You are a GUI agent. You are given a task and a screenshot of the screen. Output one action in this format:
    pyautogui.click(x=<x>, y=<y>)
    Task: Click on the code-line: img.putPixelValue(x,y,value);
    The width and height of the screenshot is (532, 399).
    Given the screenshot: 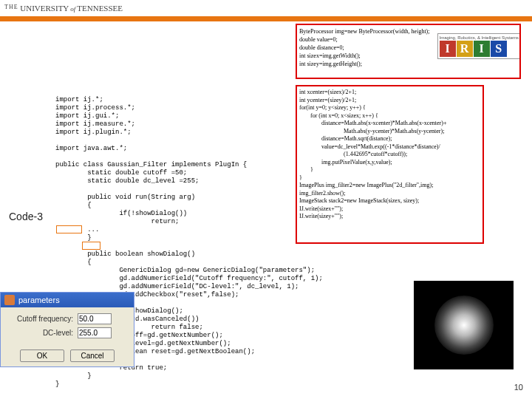 What is the action you would take?
    pyautogui.click(x=390, y=163)
    